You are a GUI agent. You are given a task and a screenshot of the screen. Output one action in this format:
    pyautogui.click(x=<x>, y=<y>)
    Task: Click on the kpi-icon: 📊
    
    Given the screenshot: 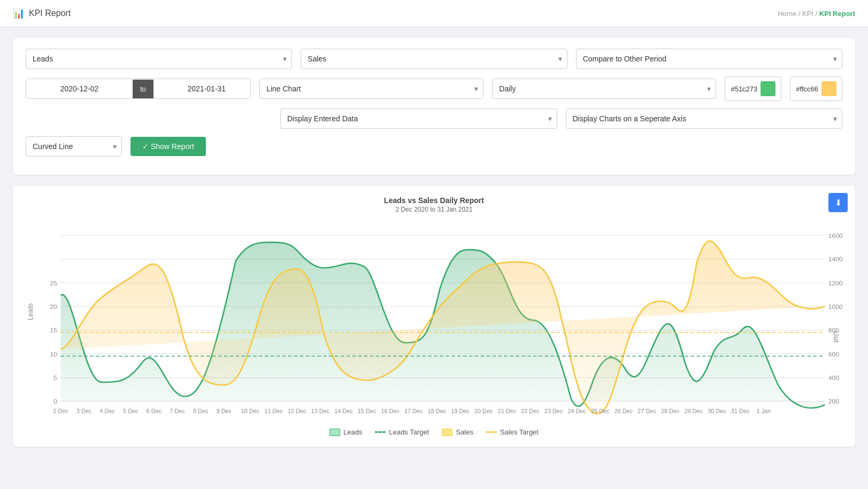 What is the action you would take?
    pyautogui.click(x=19, y=13)
    